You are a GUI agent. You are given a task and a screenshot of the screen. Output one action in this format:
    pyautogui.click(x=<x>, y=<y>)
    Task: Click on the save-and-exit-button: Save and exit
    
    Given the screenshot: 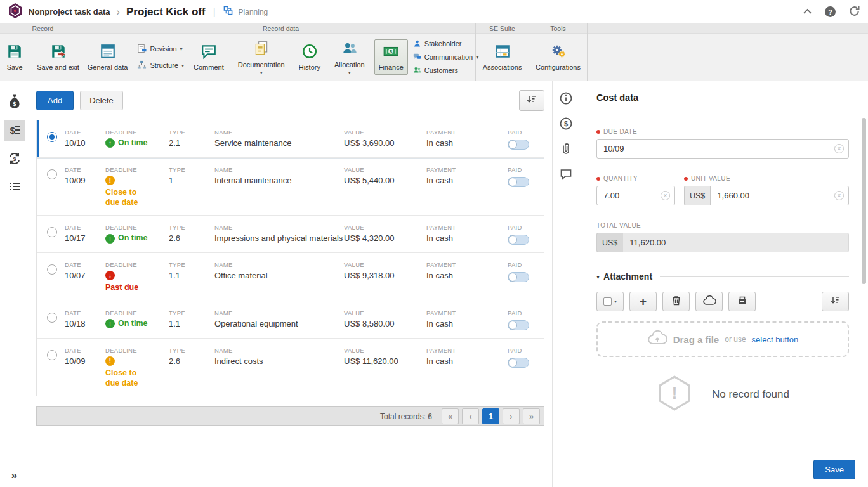 What is the action you would take?
    pyautogui.click(x=58, y=57)
    